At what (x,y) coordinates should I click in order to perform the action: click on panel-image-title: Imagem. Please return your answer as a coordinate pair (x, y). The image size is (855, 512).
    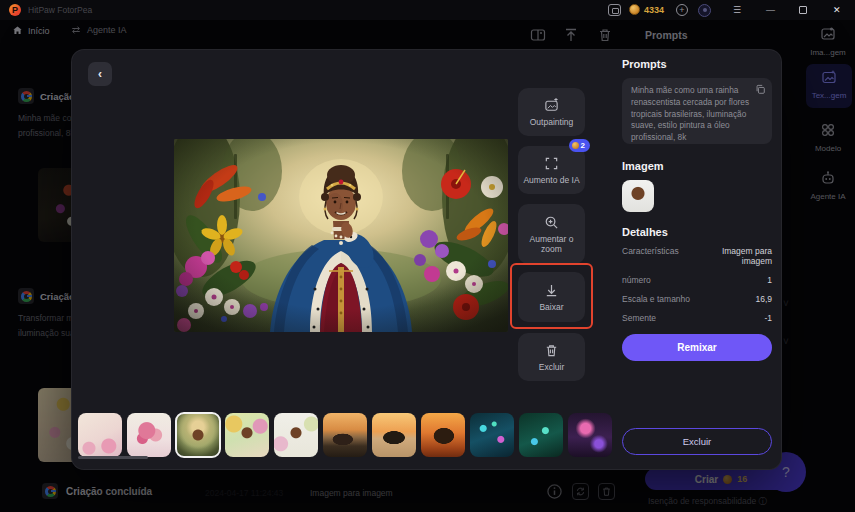
    Looking at the image, I should click on (643, 166).